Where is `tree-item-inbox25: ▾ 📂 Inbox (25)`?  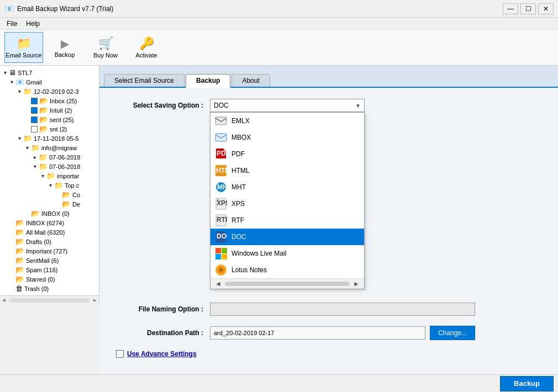 tree-item-inbox25: ▾ 📂 Inbox (25) is located at coordinates (50, 100).